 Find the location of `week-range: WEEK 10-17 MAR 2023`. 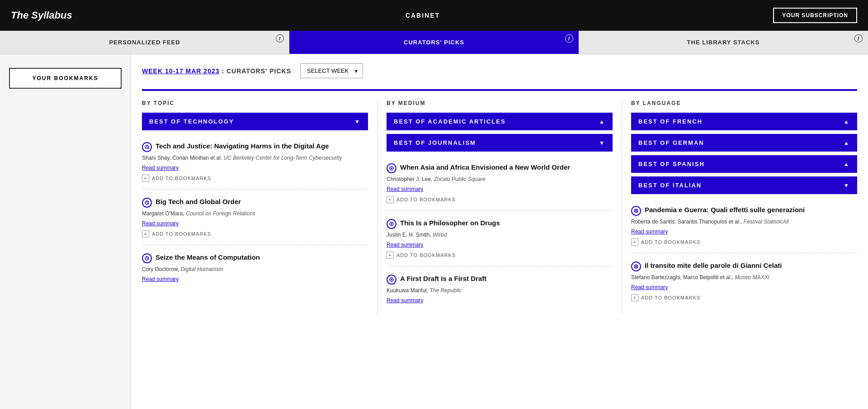

week-range: WEEK 10-17 MAR 2023 is located at coordinates (181, 71).